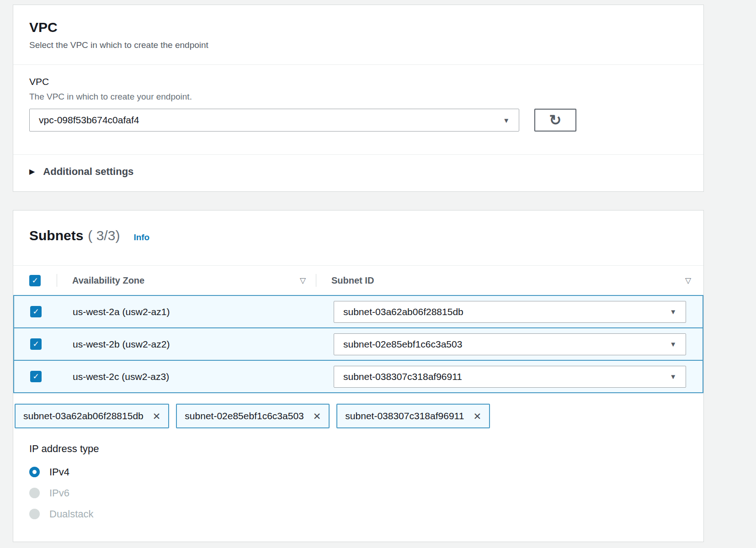 This screenshot has width=756, height=548. I want to click on subnets-card-header: Subnets ( 3/3) Info, so click(358, 227).